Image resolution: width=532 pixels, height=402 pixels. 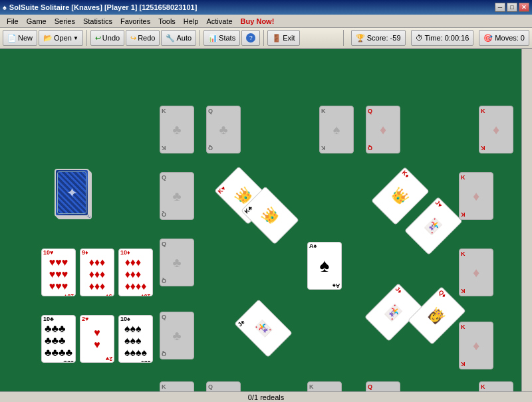 I want to click on menu-bar: File Game Series Statistics Favorites To…, so click(x=266, y=21).